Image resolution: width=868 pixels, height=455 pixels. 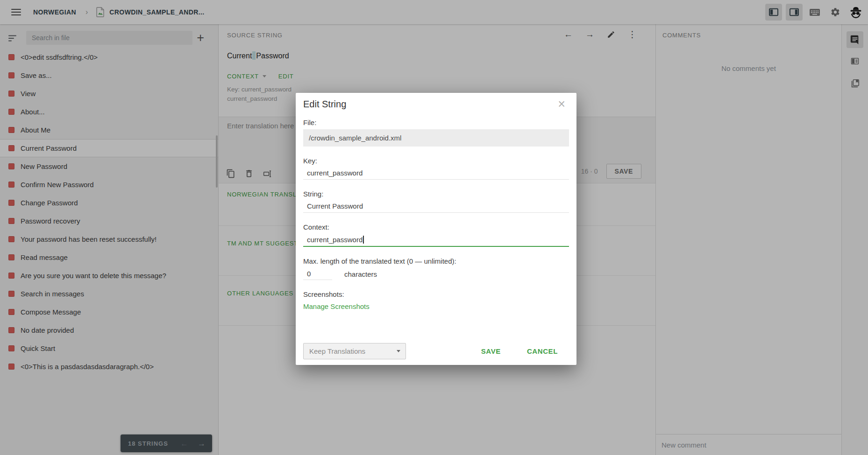 I want to click on key-label: Key:, so click(x=436, y=161).